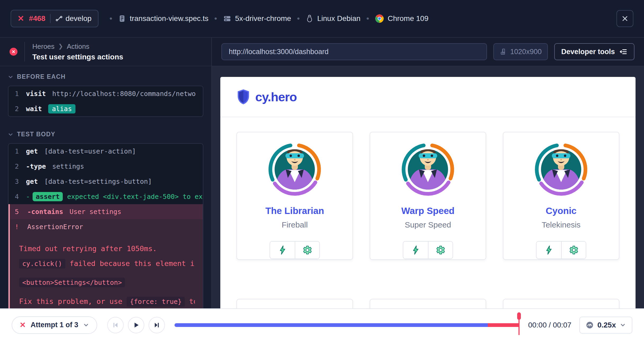 The height and width of the screenshot is (341, 644). I want to click on playback-time: 00:00 / 00:07, so click(550, 325).